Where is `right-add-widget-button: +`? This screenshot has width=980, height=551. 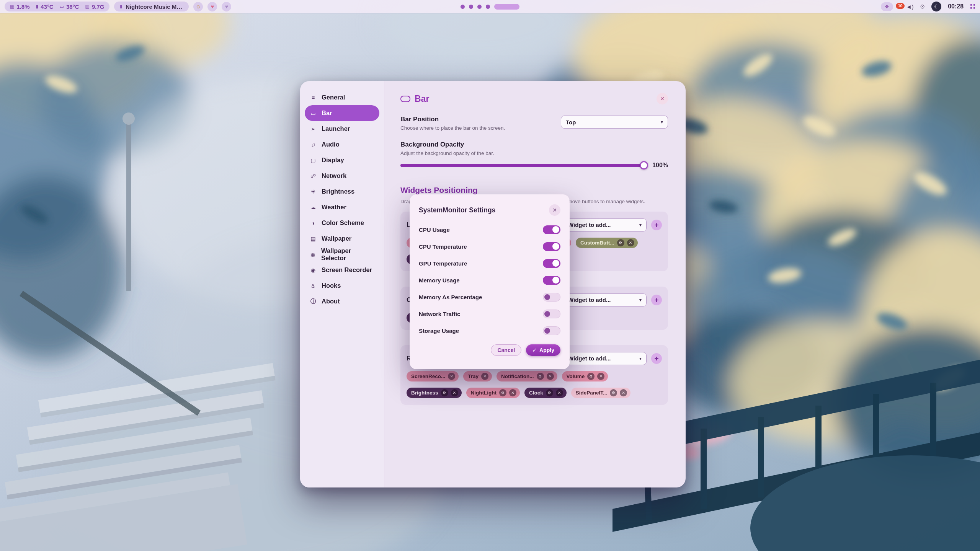 right-add-widget-button: + is located at coordinates (657, 359).